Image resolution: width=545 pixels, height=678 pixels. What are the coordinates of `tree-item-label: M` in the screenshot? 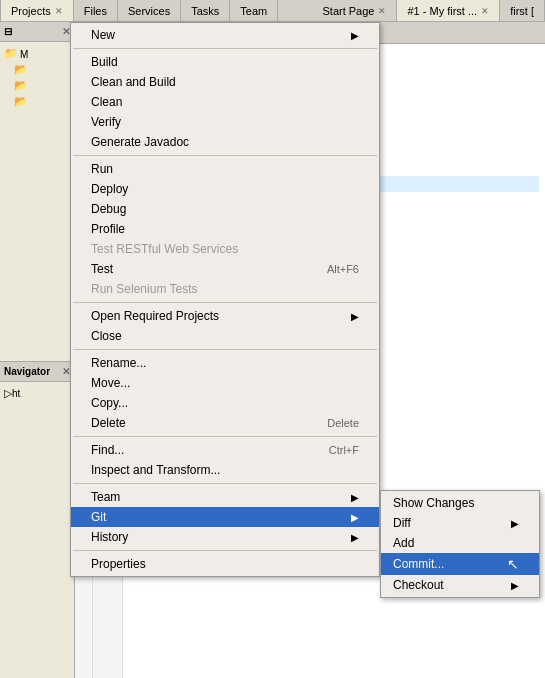 It's located at (24, 54).